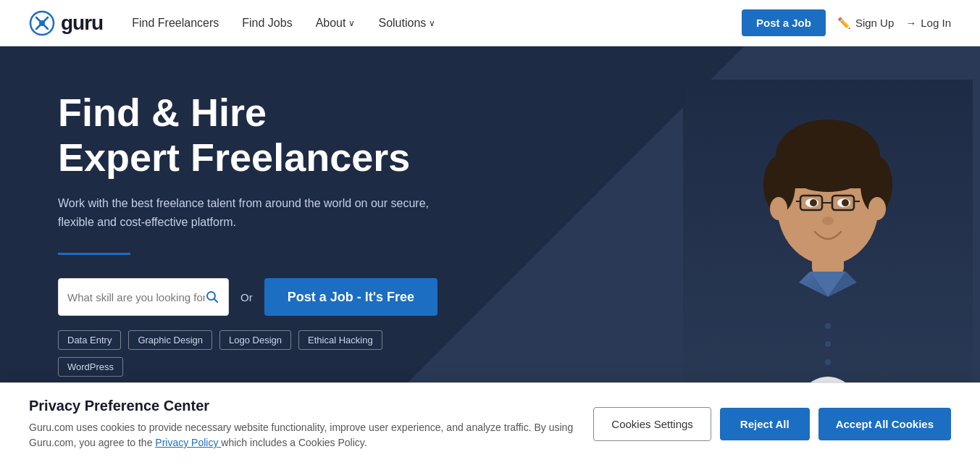  I want to click on post-job-hero-button: Post a Job - It's Free, so click(351, 297).